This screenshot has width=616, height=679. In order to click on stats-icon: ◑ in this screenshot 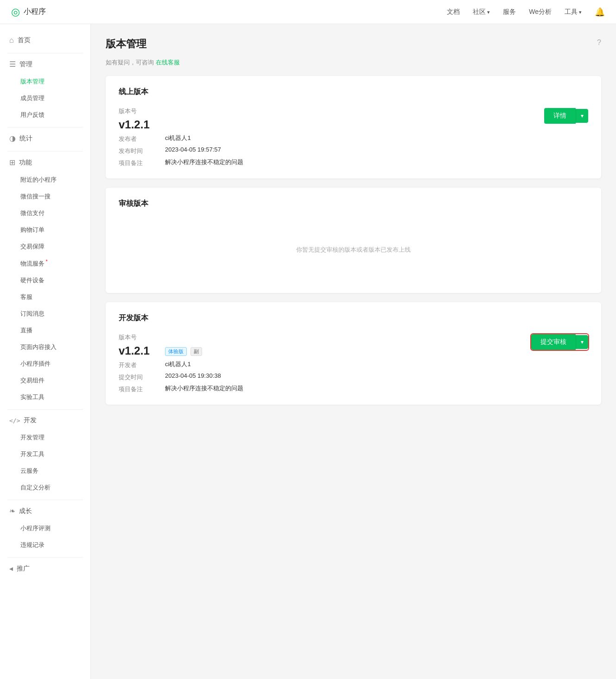, I will do `click(13, 138)`.